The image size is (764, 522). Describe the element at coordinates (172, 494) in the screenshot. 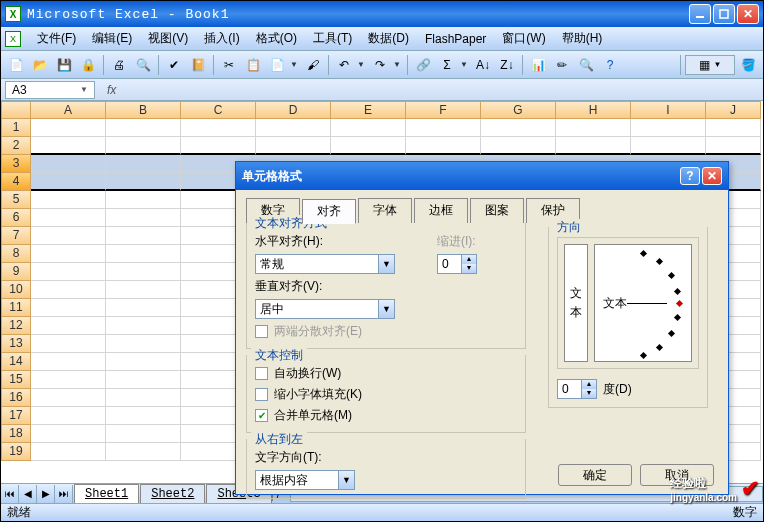

I see `sheet-tab: Sheet2` at that location.